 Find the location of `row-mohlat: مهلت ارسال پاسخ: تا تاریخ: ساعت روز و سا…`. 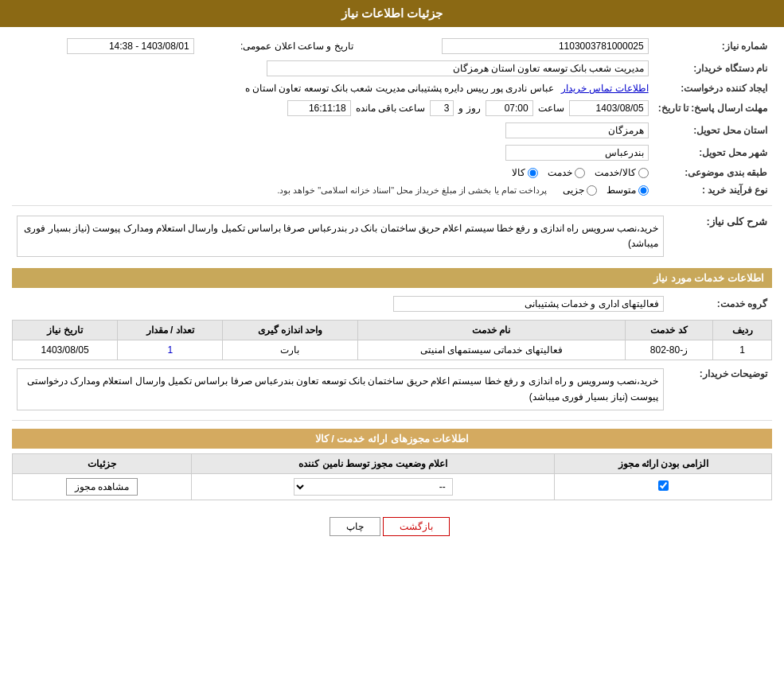

row-mohlat: مهلت ارسال پاسخ: تا تاریخ: ساعت روز و سا… is located at coordinates (392, 108).